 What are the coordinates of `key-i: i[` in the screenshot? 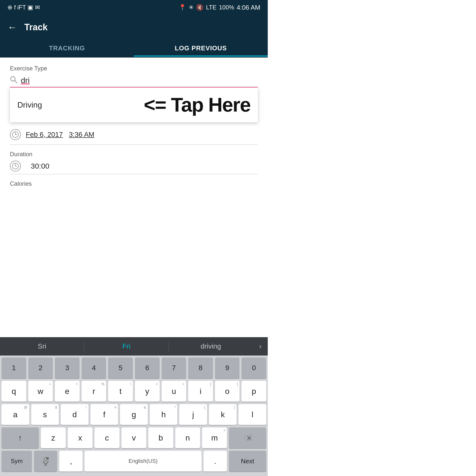 It's located at (201, 391).